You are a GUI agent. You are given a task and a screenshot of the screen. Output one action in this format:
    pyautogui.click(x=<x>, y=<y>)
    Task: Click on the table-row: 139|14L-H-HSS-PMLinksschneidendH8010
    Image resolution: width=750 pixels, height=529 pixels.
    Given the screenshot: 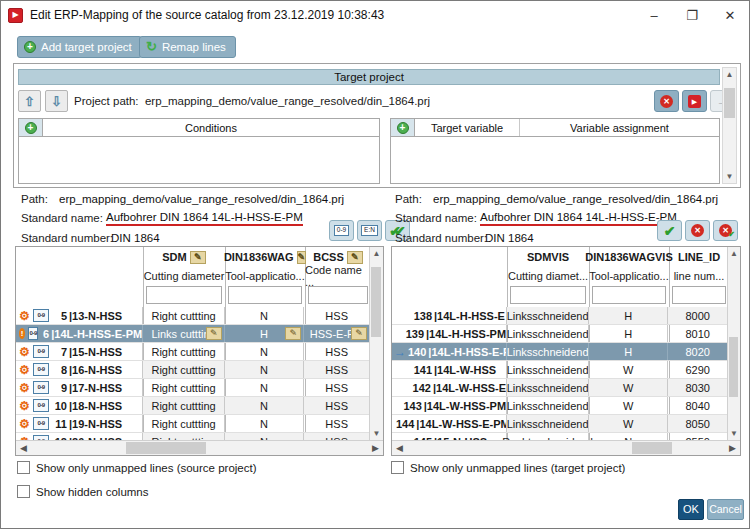 What is the action you would take?
    pyautogui.click(x=560, y=334)
    